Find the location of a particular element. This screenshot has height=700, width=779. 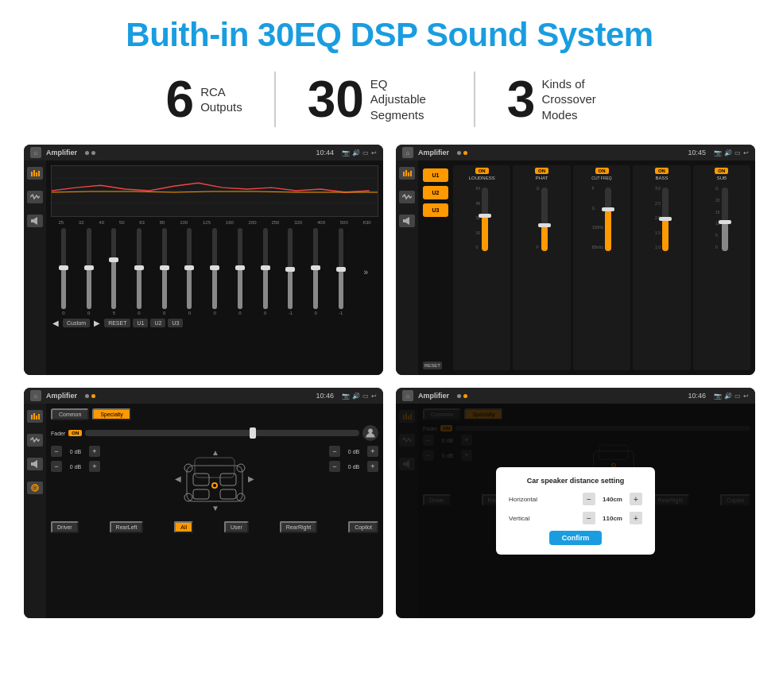

vol-minus-2: − is located at coordinates (56, 466).